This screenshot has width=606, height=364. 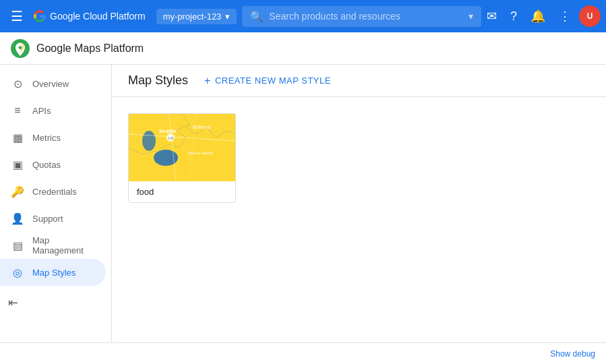 What do you see at coordinates (197, 16) in the screenshot?
I see `project-selector: my-project-123 ▾` at bounding box center [197, 16].